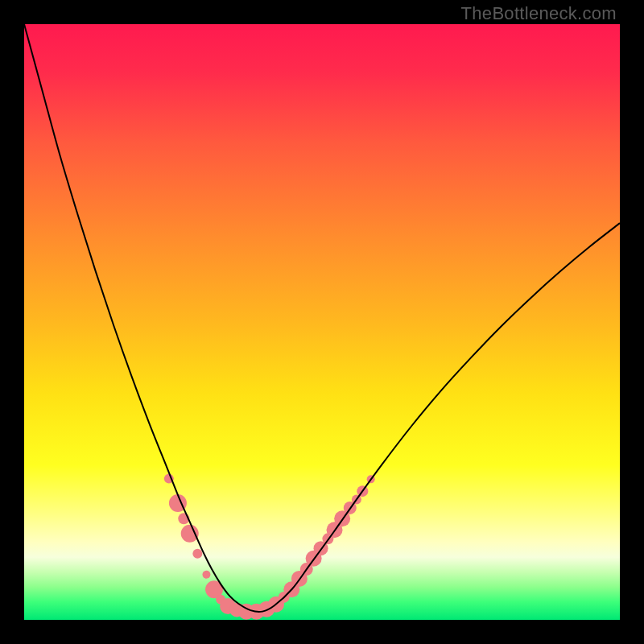 The image size is (644, 644). Describe the element at coordinates (539, 14) in the screenshot. I see `watermark-text: TheBottleneck.com` at that location.